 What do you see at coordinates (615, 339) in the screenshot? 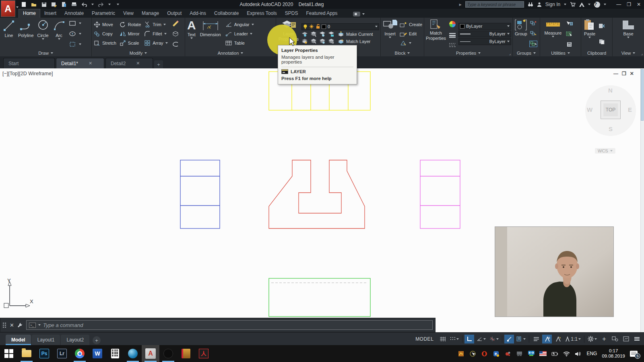
I see `isolate-objects-button` at bounding box center [615, 339].